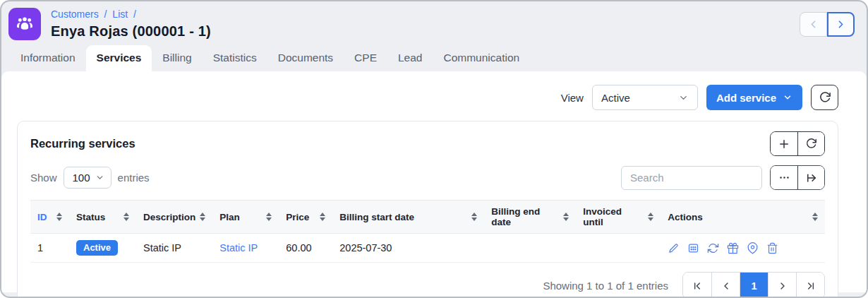 This screenshot has width=868, height=298. What do you see at coordinates (572, 97) in the screenshot?
I see `view-label: View` at bounding box center [572, 97].